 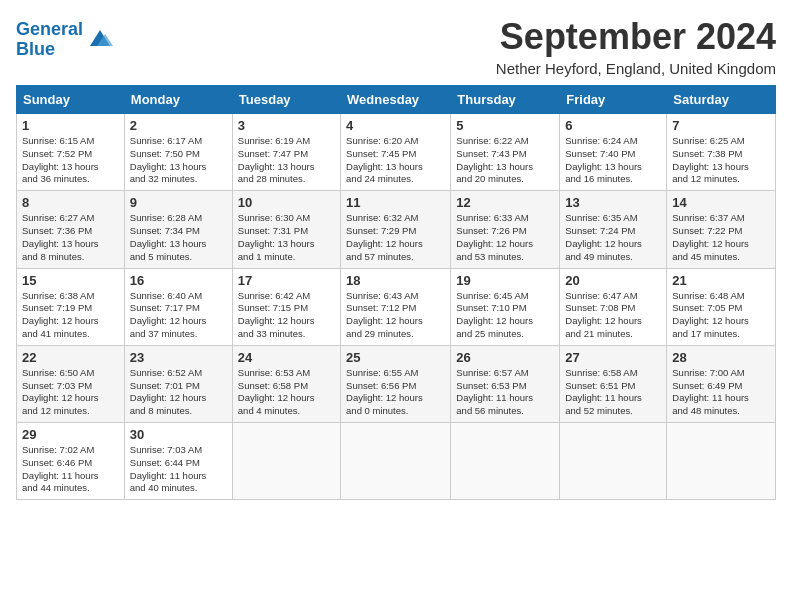 What do you see at coordinates (50, 40) in the screenshot?
I see `logo-text: General Blue` at bounding box center [50, 40].